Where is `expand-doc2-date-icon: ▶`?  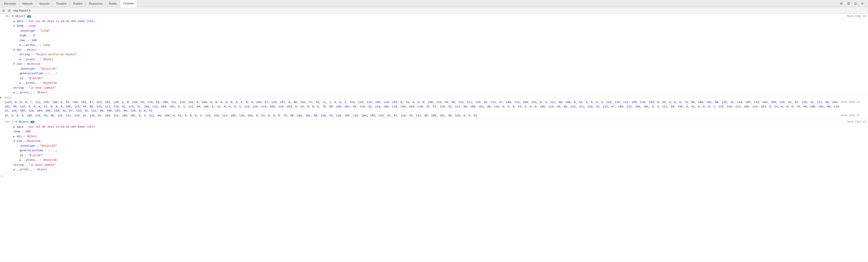 expand-doc2-date-icon: ▶ is located at coordinates (14, 127).